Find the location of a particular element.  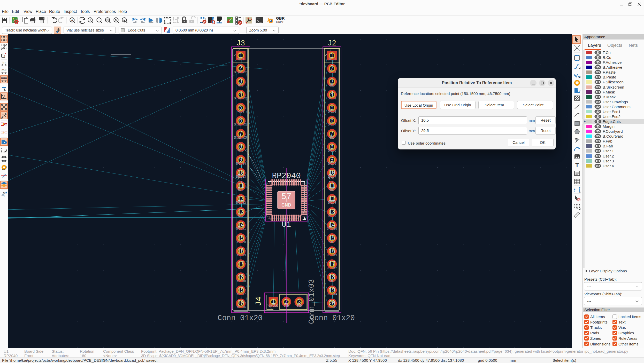

svg-text: GPIO28_ADC2 is located at coordinates (241, 99).